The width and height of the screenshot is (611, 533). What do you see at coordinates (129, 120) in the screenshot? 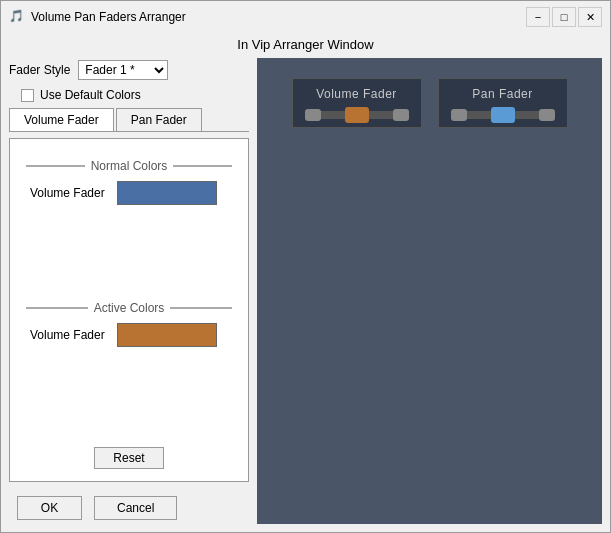
I see `tabs-row: Volume Fader Pan Fader` at bounding box center [129, 120].